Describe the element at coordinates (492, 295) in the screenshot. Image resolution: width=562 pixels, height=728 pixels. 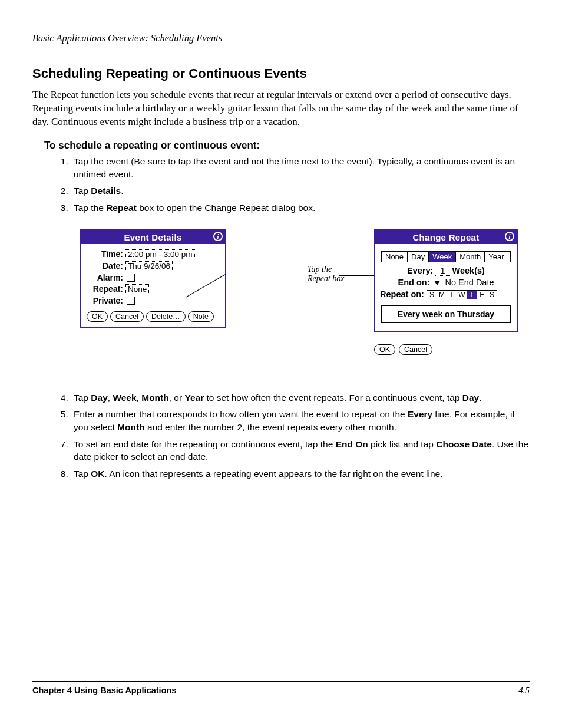
I see `day-sat: S` at that location.